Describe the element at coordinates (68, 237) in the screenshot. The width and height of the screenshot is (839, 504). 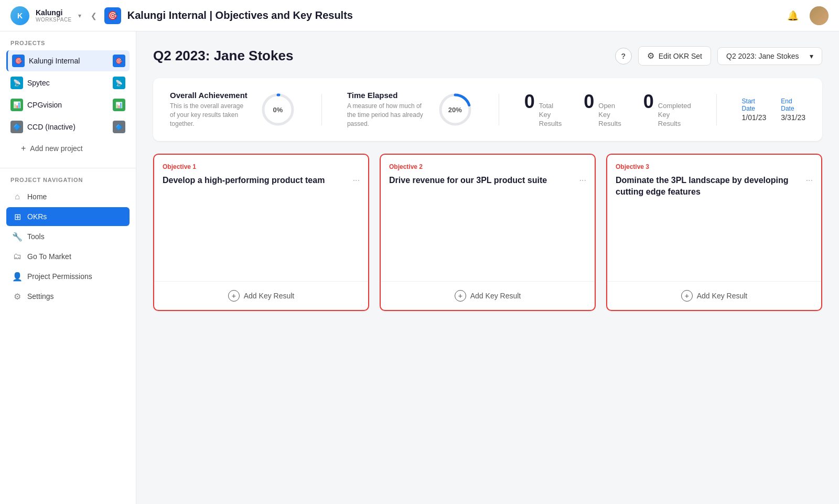
I see `sidebar-item-tools: 🔧 Tools` at that location.